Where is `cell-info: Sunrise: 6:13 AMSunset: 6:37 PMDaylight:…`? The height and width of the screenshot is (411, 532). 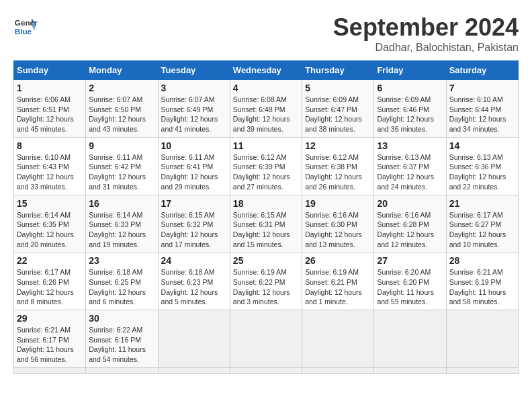 cell-info: Sunrise: 6:13 AMSunset: 6:37 PMDaylight:… is located at coordinates (406, 172).